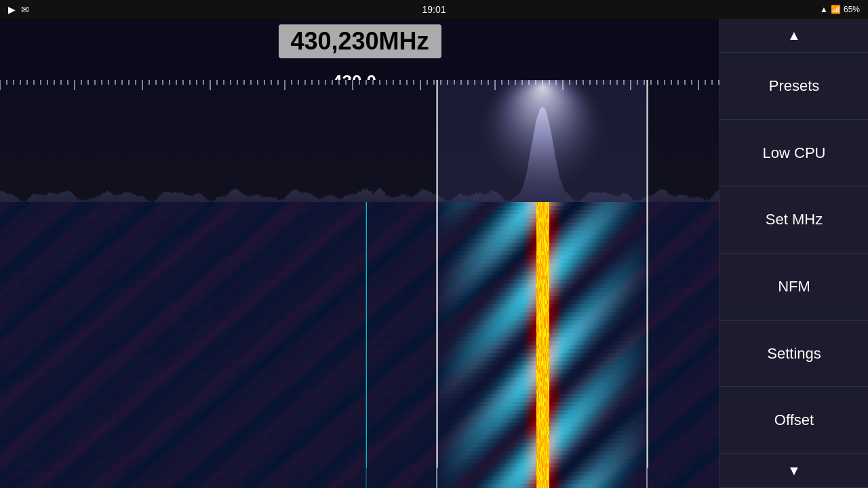 This screenshot has height=488, width=868. Describe the element at coordinates (437, 274) in the screenshot. I see `vline-left` at that location.